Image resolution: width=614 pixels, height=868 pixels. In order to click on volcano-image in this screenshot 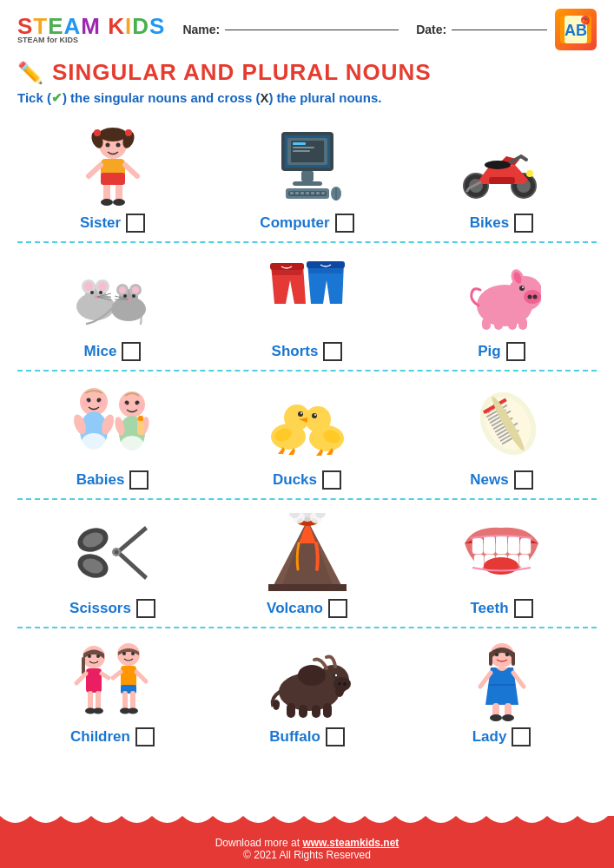, I will do `click(307, 552)`.